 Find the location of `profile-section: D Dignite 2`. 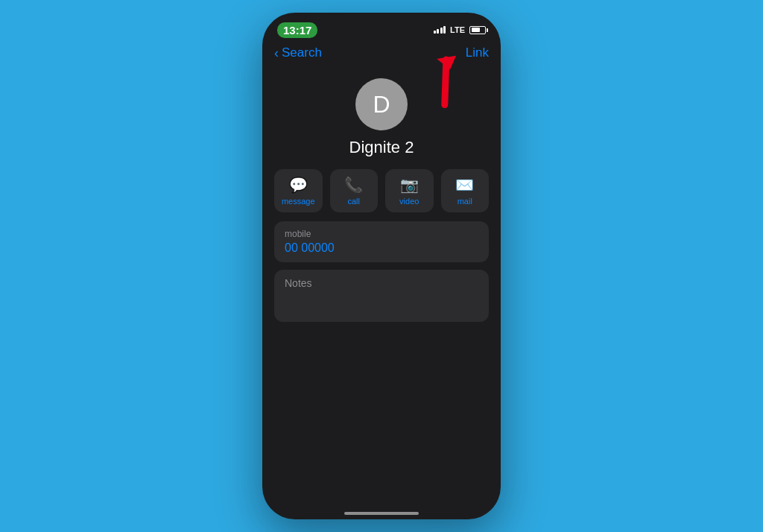

profile-section: D Dignite 2 is located at coordinates (382, 116).